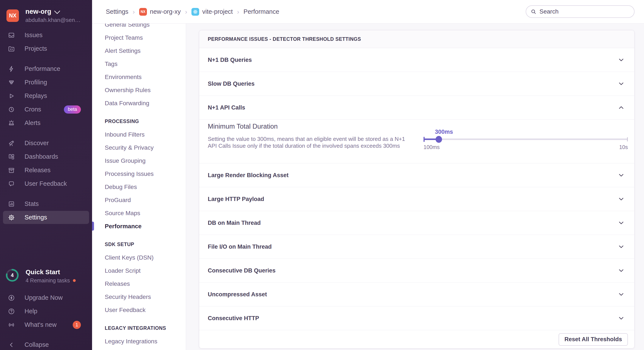  Describe the element at coordinates (46, 175) in the screenshot. I see `app-sidebar: NX new-org abdullah.khan@sen… Issues Pro…` at that location.